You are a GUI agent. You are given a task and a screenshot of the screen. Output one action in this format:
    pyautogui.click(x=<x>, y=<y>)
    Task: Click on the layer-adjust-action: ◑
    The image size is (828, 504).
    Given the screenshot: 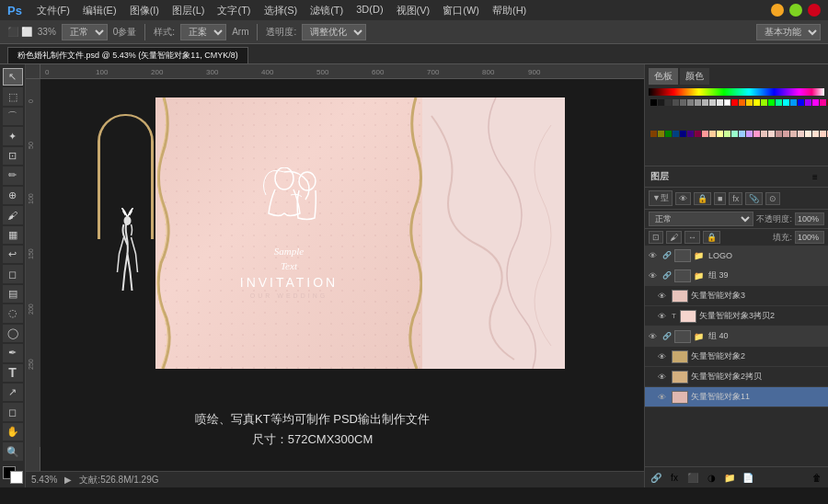 What is the action you would take?
    pyautogui.click(x=711, y=477)
    